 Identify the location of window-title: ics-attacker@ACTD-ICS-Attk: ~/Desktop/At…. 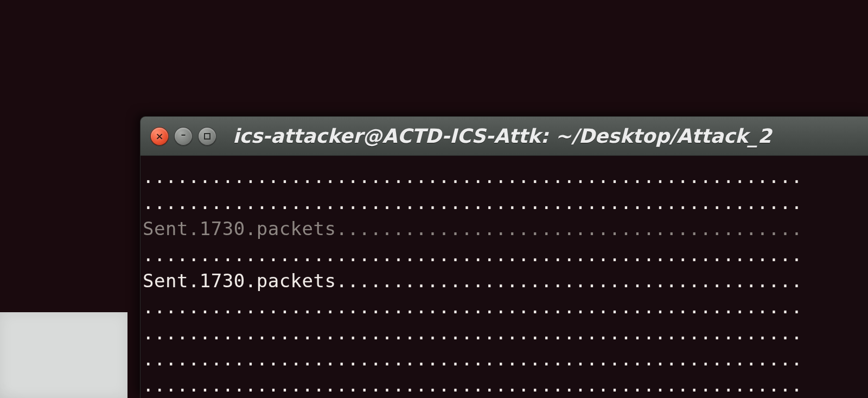
(502, 136).